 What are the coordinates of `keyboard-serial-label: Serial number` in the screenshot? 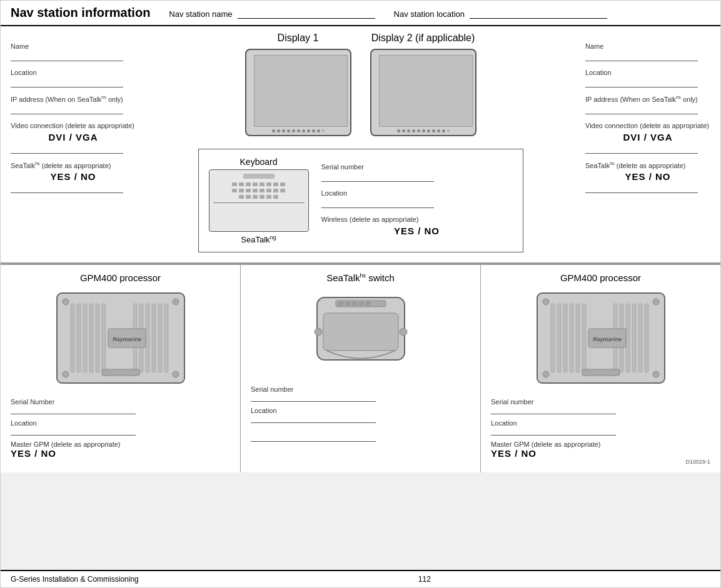 It's located at (417, 167).